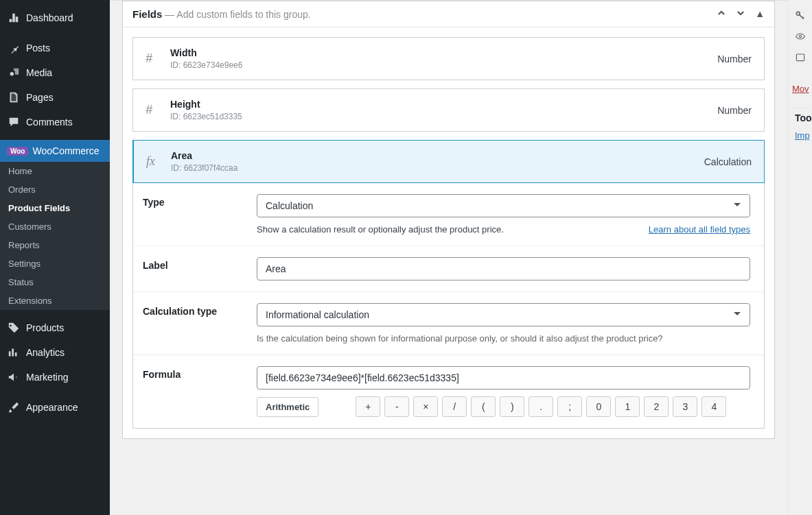 This screenshot has height=515, width=812. I want to click on collapse-icon: ▲, so click(760, 14).